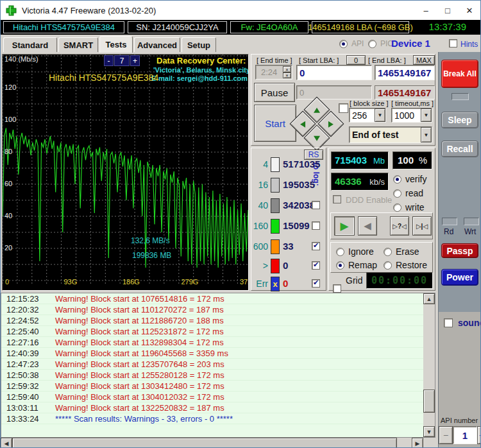 The width and height of the screenshot is (481, 448). I want to click on verify-label: verify, so click(416, 179).